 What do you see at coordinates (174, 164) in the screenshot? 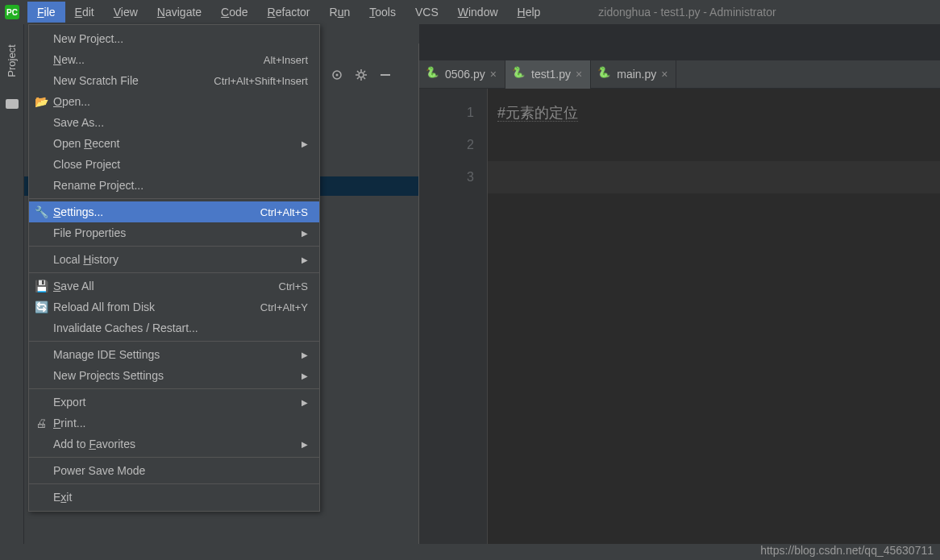
I see `menu-item-close-project: Close Project` at bounding box center [174, 164].